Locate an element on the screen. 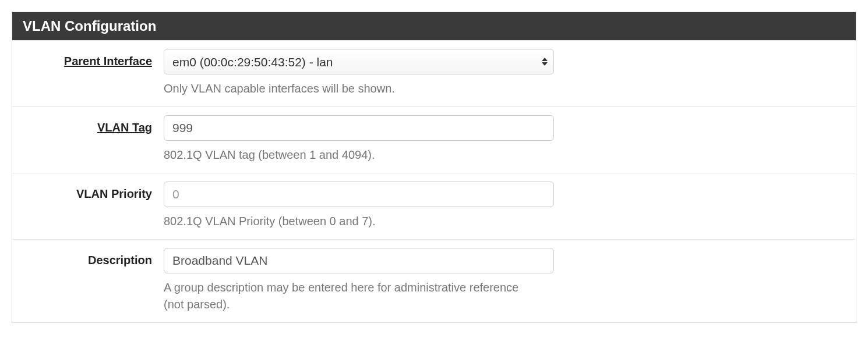  label-vlan-priority: VLAN Priority is located at coordinates (114, 194).